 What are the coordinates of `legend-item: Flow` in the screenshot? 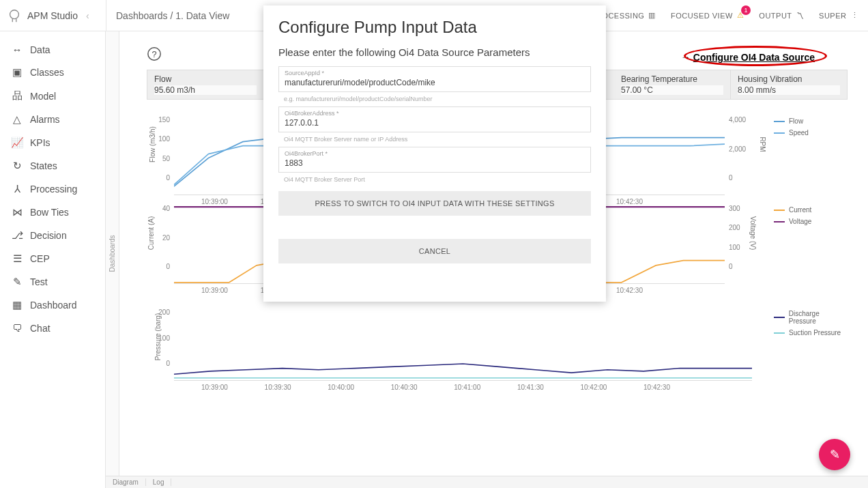 It's located at (811, 121).